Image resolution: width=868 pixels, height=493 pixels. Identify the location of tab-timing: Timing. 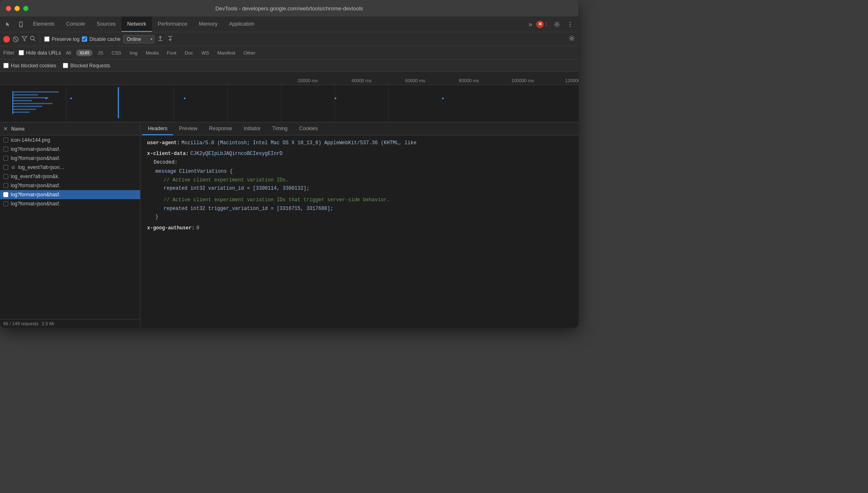
(280, 129).